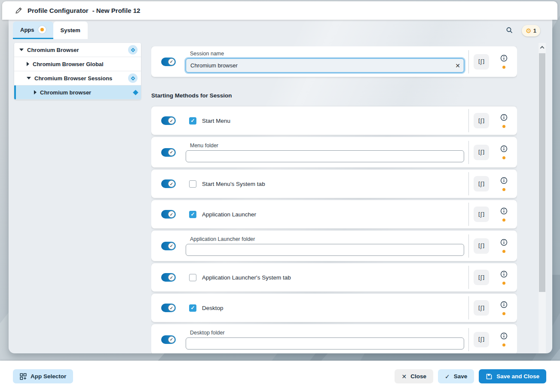 This screenshot has width=560, height=392. I want to click on field-label: Session name, so click(329, 54).